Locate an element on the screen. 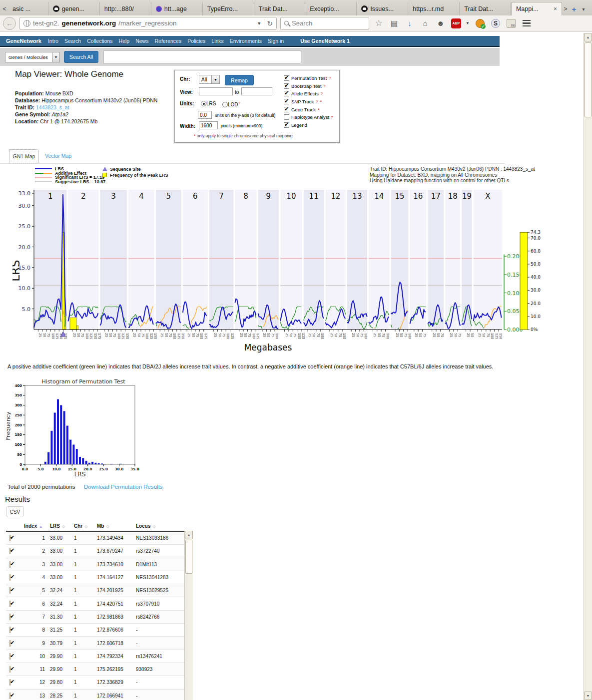 Image resolution: width=592 pixels, height=700 pixels. checkbox-row-permutation-test: Permutation Test? is located at coordinates (309, 78).